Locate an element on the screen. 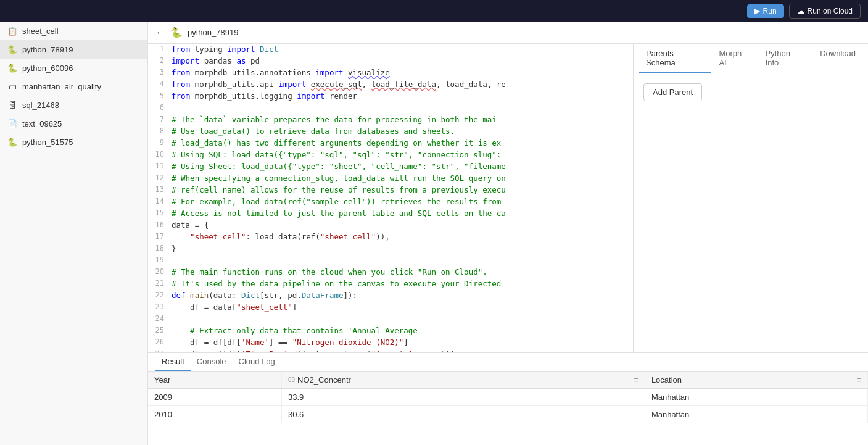  line-number: 27 is located at coordinates (160, 351).